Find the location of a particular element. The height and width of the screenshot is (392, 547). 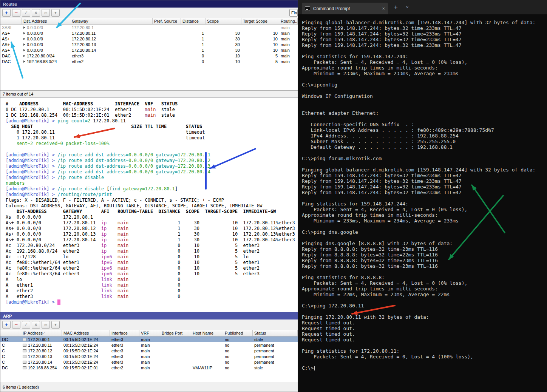

table-cell: 192.168.88.254 is located at coordinates (42, 368).